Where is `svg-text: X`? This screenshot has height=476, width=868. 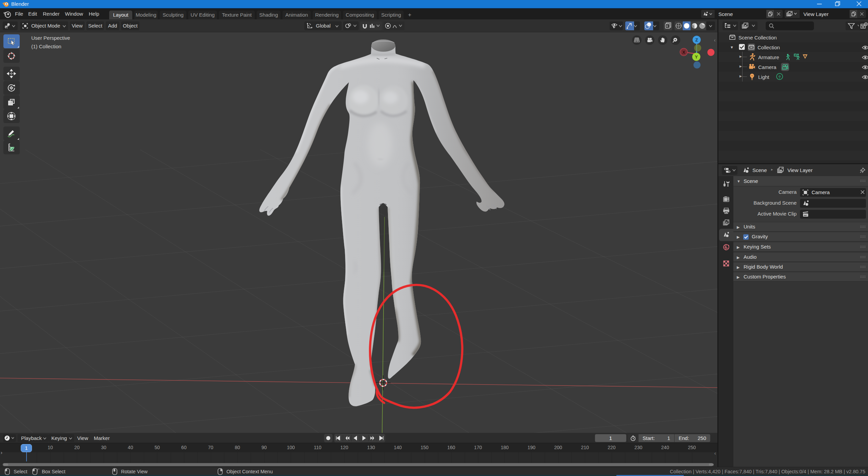 svg-text: X is located at coordinates (684, 52).